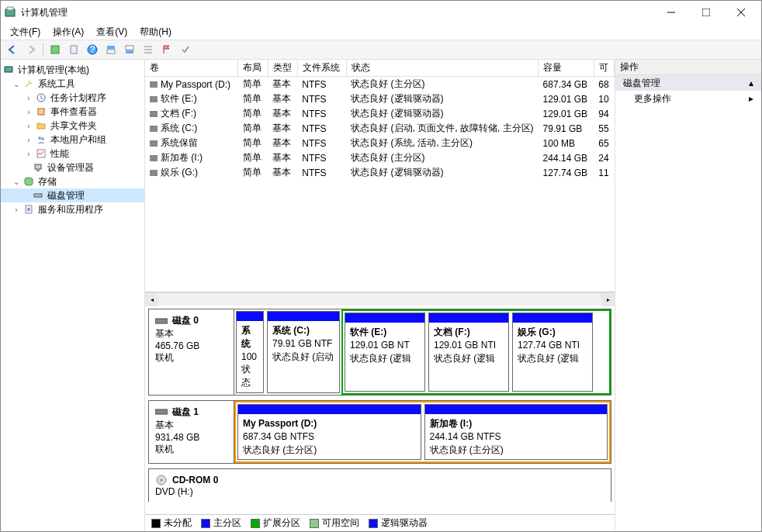 Image resolution: width=762 pixels, height=532 pixels. Describe the element at coordinates (31, 50) in the screenshot. I see `forward-button` at that location.